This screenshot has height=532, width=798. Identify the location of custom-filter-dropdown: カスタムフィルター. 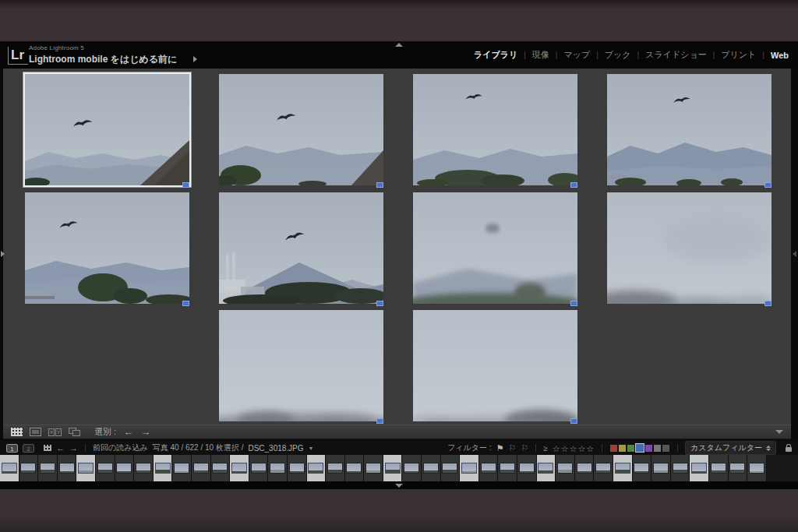
(731, 448).